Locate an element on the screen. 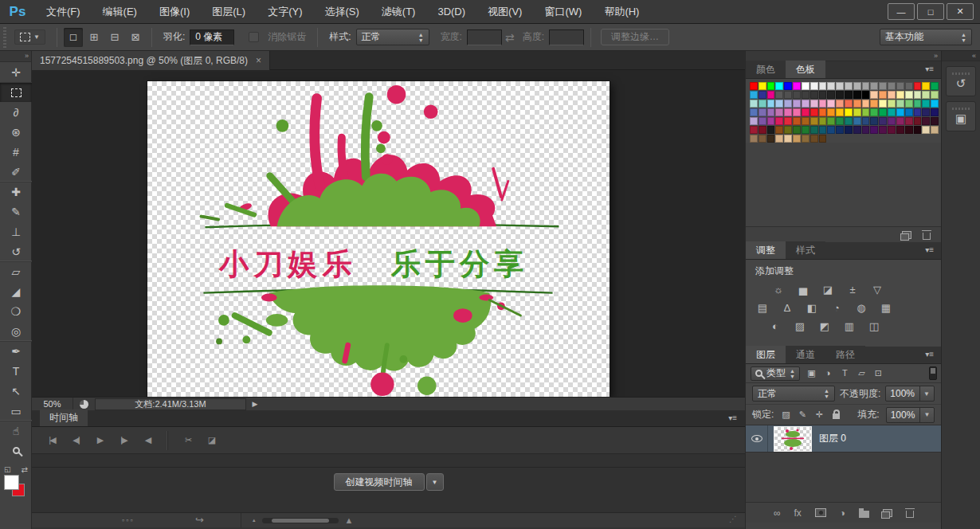 This screenshot has width=980, height=529. tab-通道: 通道 is located at coordinates (806, 355).